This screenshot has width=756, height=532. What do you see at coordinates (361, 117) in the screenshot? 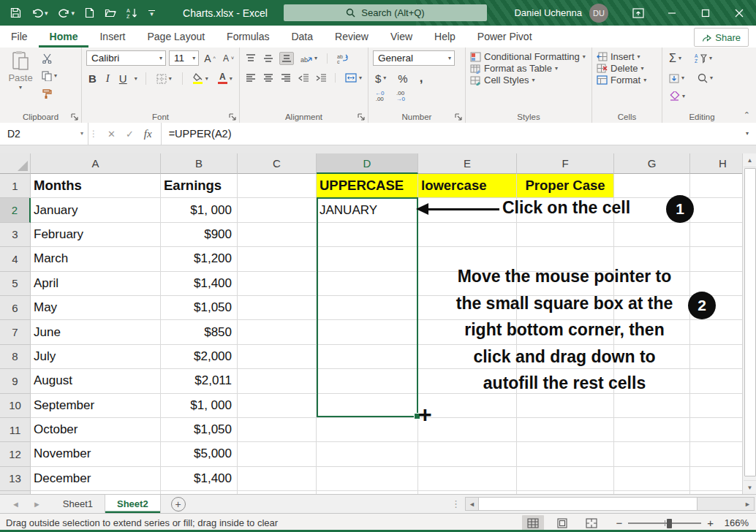
I see `alignment-dialog-launcher` at bounding box center [361, 117].